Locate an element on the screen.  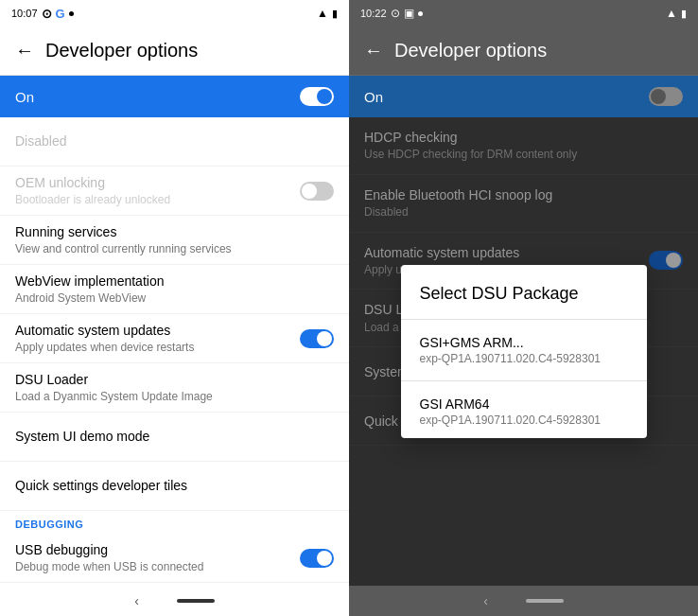
setting-title: USB debugging is located at coordinates (157, 550).